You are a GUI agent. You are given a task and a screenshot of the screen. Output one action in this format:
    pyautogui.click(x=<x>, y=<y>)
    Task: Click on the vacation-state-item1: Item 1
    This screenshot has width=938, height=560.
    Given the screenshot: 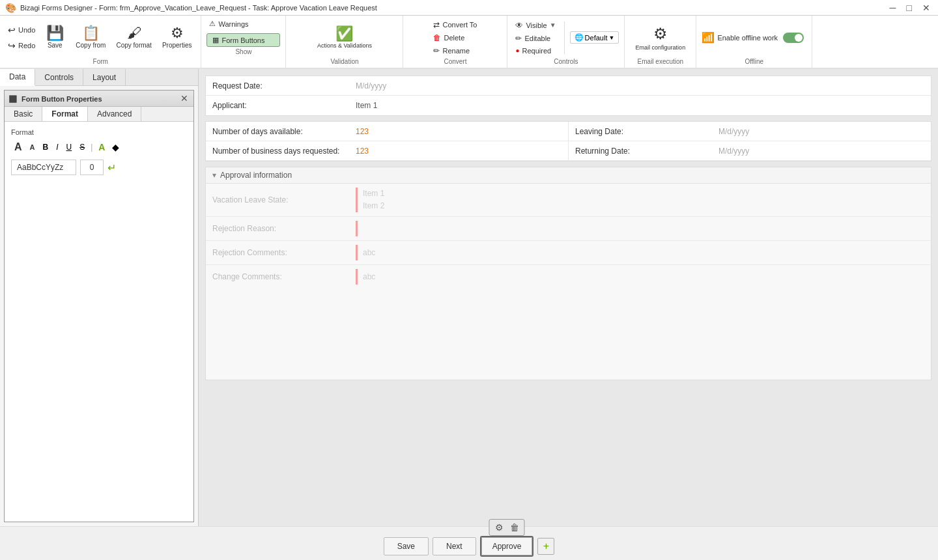 What is the action you would take?
    pyautogui.click(x=374, y=194)
    